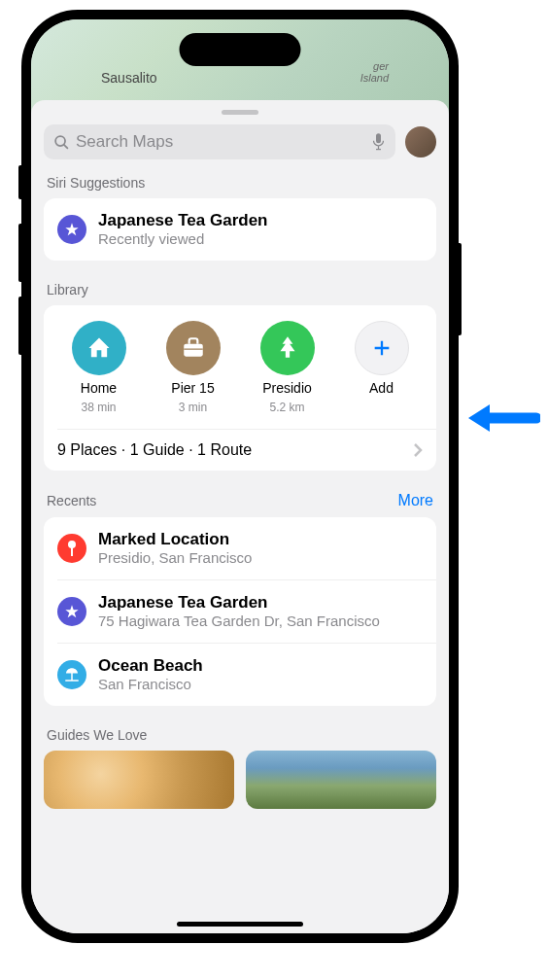 The image size is (548, 980). What do you see at coordinates (240, 501) in the screenshot?
I see `recents-header-row: Recents More` at bounding box center [240, 501].